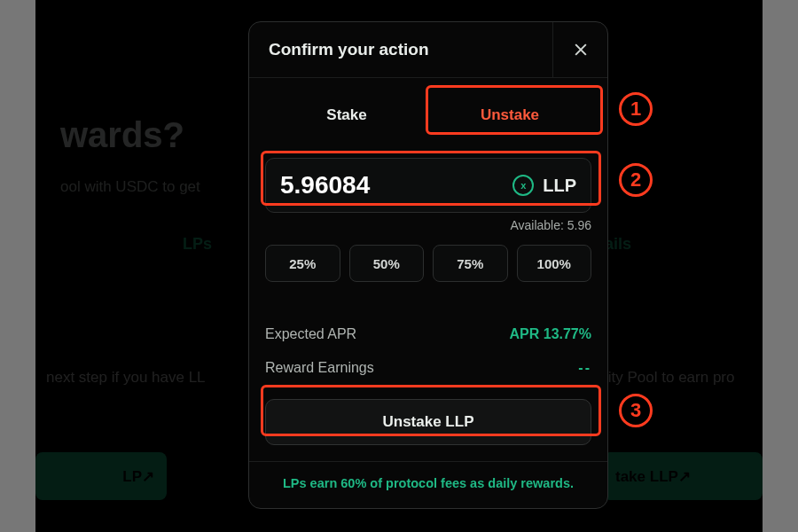  What do you see at coordinates (428, 484) in the screenshot?
I see `protocol-fee-note: LPs earn 60% of protocol fees as daily r…` at bounding box center [428, 484].